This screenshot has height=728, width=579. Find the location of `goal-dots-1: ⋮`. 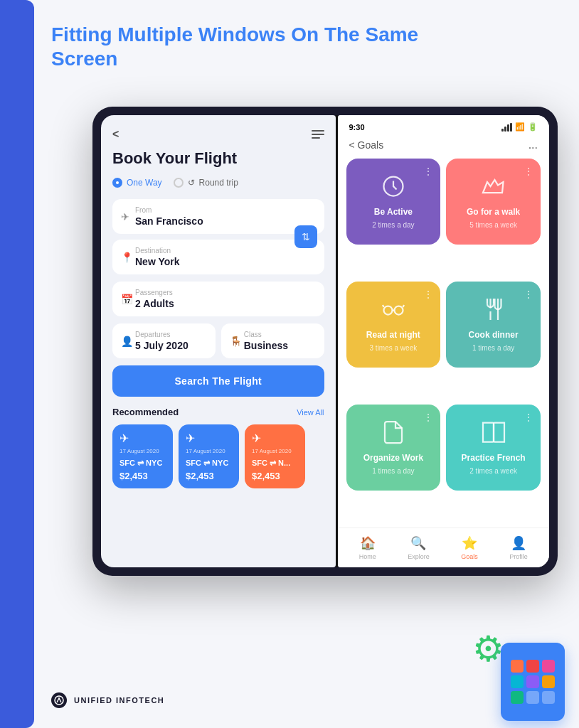

goal-dots-1: ⋮ is located at coordinates (428, 171).